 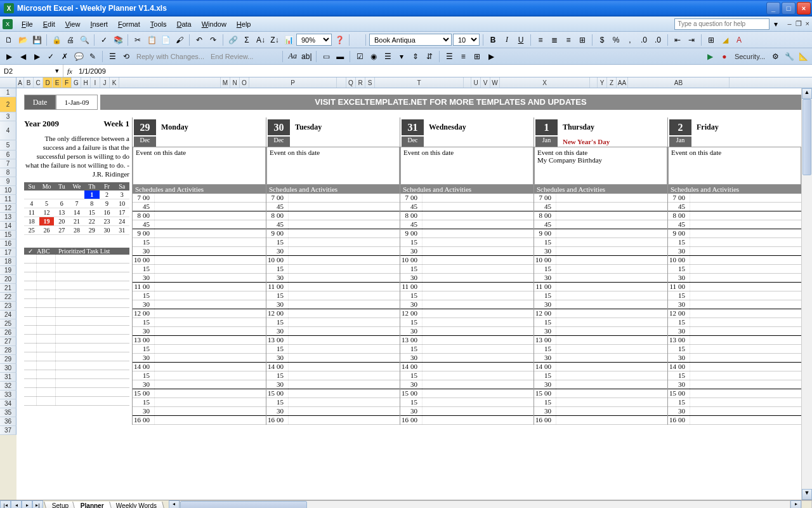 What do you see at coordinates (799, 24) in the screenshot?
I see `mdi-restore-button: ❐` at bounding box center [799, 24].